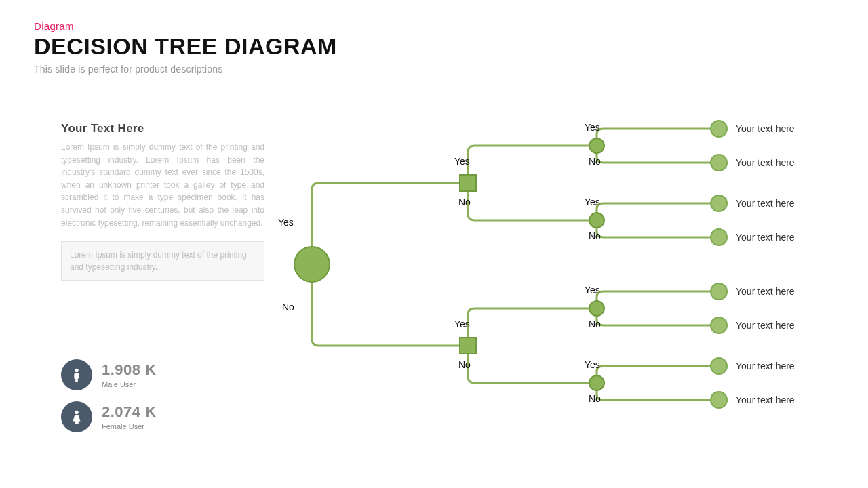 Image resolution: width=868 pixels, height=488 pixels. I want to click on leaf-text-8: Your text here, so click(765, 400).